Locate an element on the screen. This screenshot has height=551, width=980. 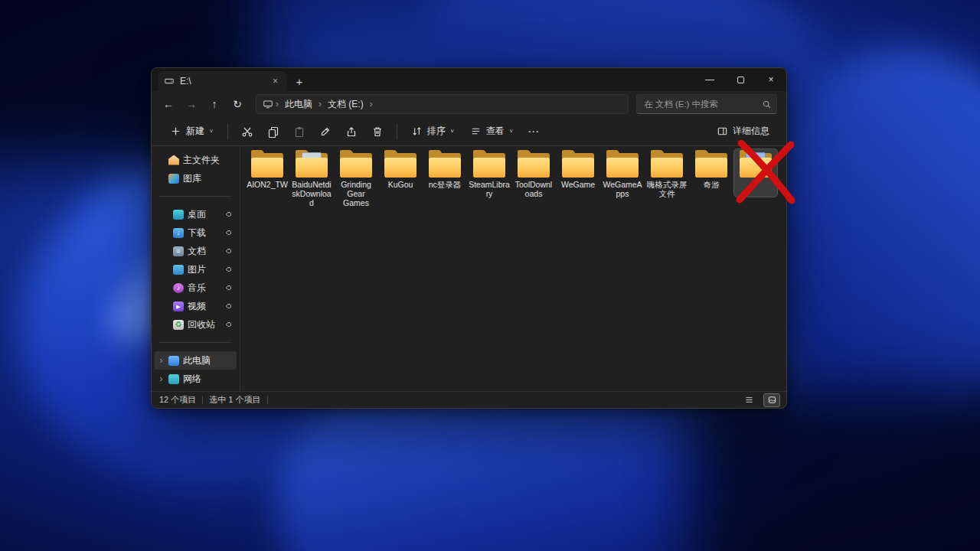
view-button-label: 查看 is located at coordinates (495, 132).